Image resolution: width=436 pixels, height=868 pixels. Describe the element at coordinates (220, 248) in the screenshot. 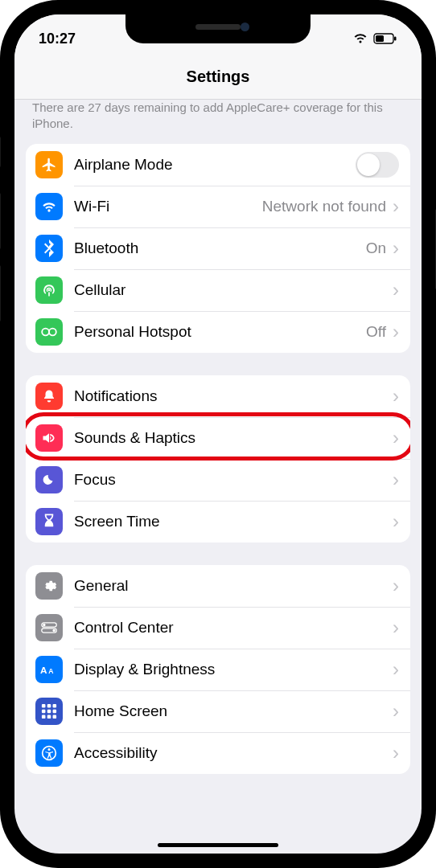

I see `row-label: Bluetooth` at that location.